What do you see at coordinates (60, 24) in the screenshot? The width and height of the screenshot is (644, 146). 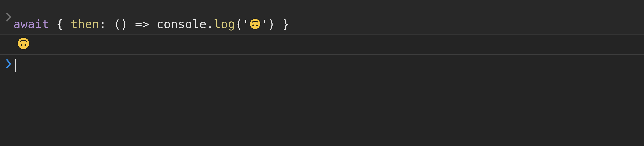 I see `token-open-brace: {` at bounding box center [60, 24].